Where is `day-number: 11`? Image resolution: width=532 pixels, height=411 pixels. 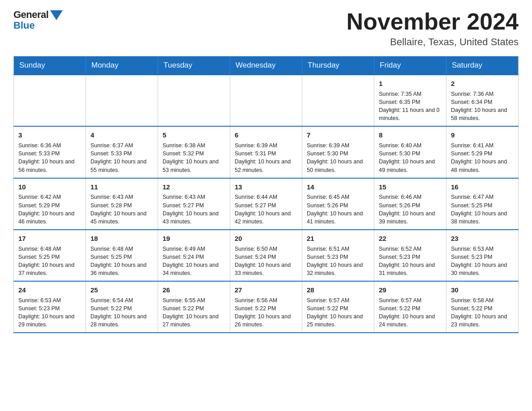 day-number: 11 is located at coordinates (122, 187).